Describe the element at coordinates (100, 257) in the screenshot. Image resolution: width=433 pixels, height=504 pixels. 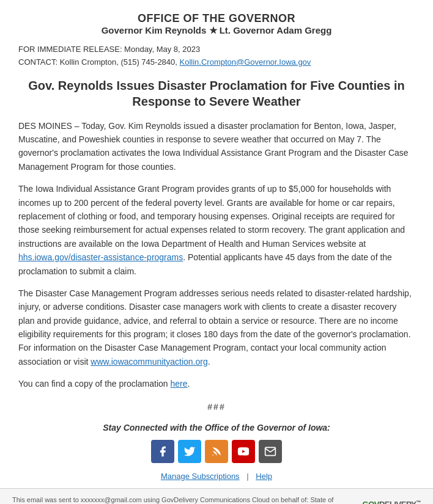
I see `hhs-link: hhs.iowa.gov/disaster-assistance-program…` at that location.